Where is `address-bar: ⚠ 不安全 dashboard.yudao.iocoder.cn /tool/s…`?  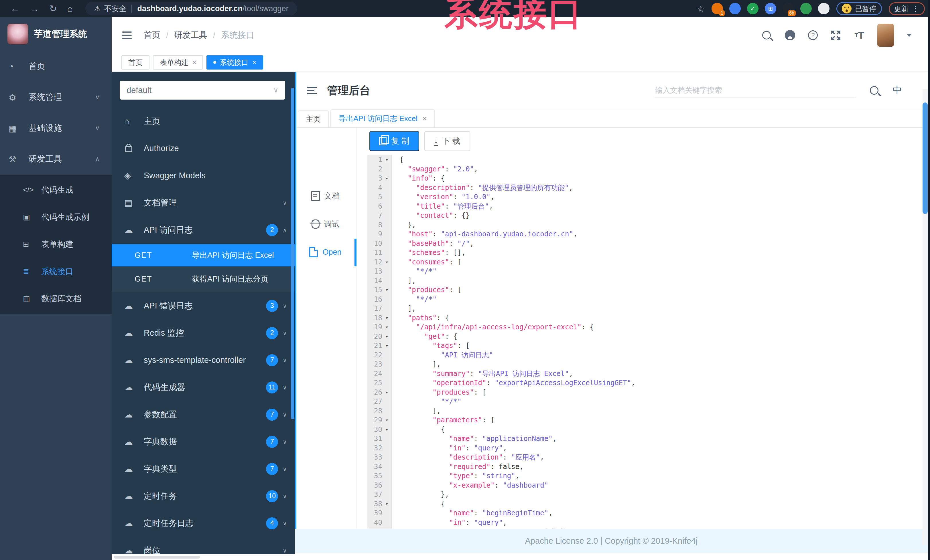 address-bar: ⚠ 不安全 dashboard.yudao.iocoder.cn /tool/s… is located at coordinates (191, 9).